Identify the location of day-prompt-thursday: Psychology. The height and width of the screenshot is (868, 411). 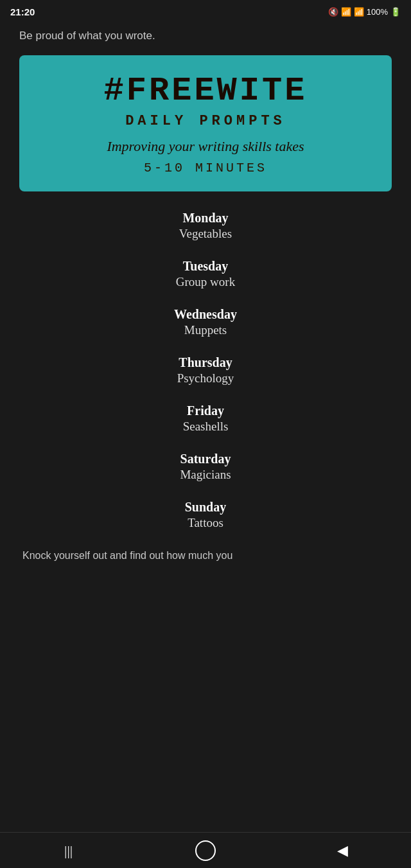
(206, 378).